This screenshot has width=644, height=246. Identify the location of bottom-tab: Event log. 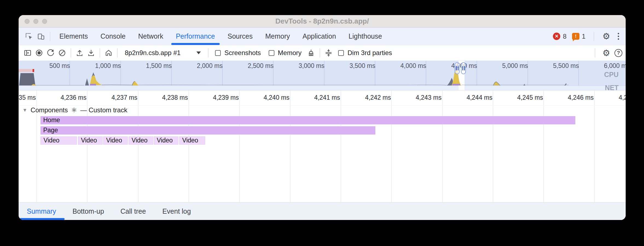
(176, 211).